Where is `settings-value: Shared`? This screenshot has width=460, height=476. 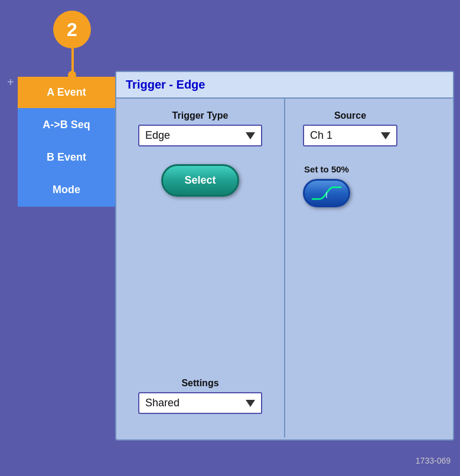 settings-value: Shared is located at coordinates (193, 403).